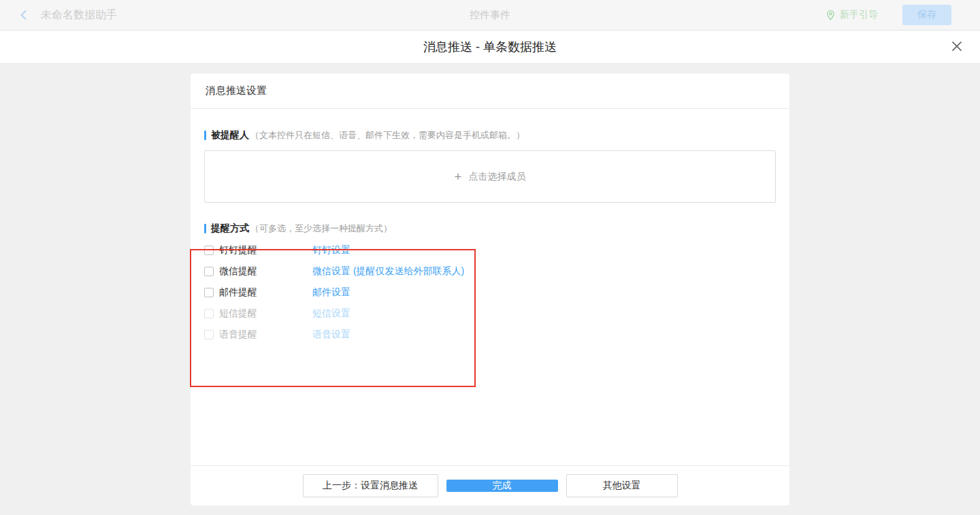  What do you see at coordinates (622, 486) in the screenshot?
I see `other-settings-button: 其他设置` at bounding box center [622, 486].